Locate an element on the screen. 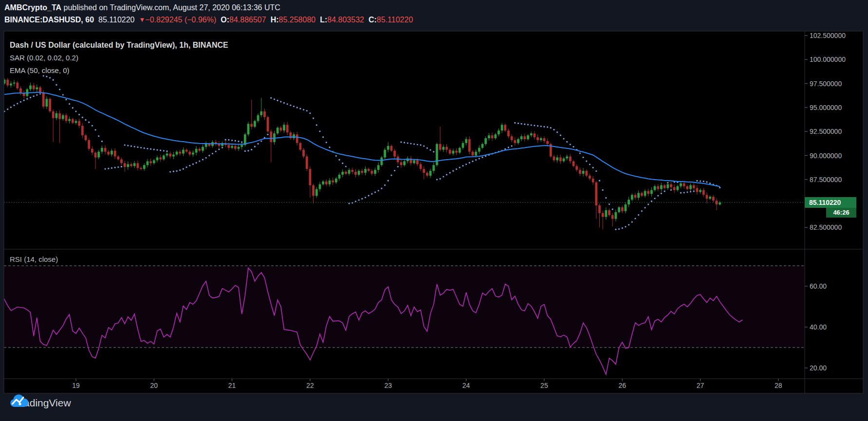 The image size is (868, 421). ema-indicator-legend: EMA (50, close, 0) is located at coordinates (40, 70).